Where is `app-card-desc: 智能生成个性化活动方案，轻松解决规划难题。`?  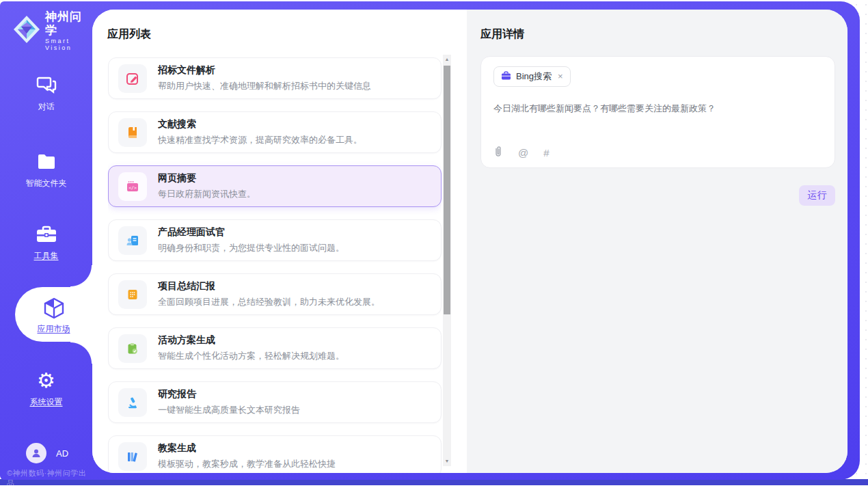 app-card-desc: 智能生成个性化活动方案，轻松解决规划难题。 is located at coordinates (252, 356).